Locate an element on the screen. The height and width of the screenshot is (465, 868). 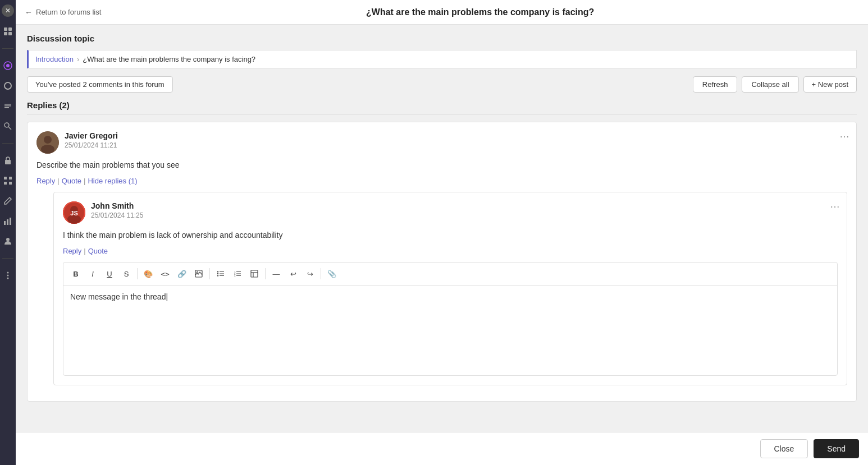
toolbar-hr: — is located at coordinates (276, 274).